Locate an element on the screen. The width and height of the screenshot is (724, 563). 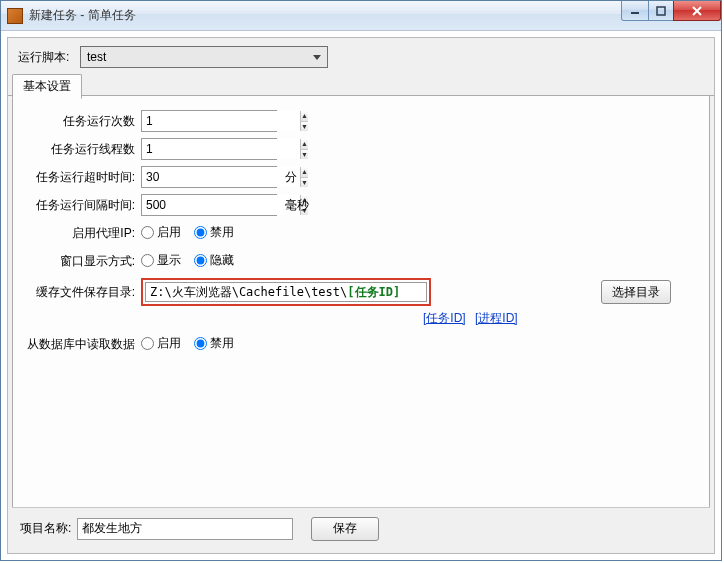
run-script-combo: test is located at coordinates (204, 57).